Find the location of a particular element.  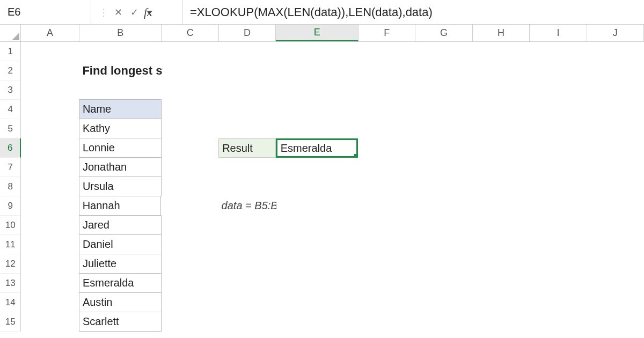

cell-B7: Jonathan is located at coordinates (120, 167).